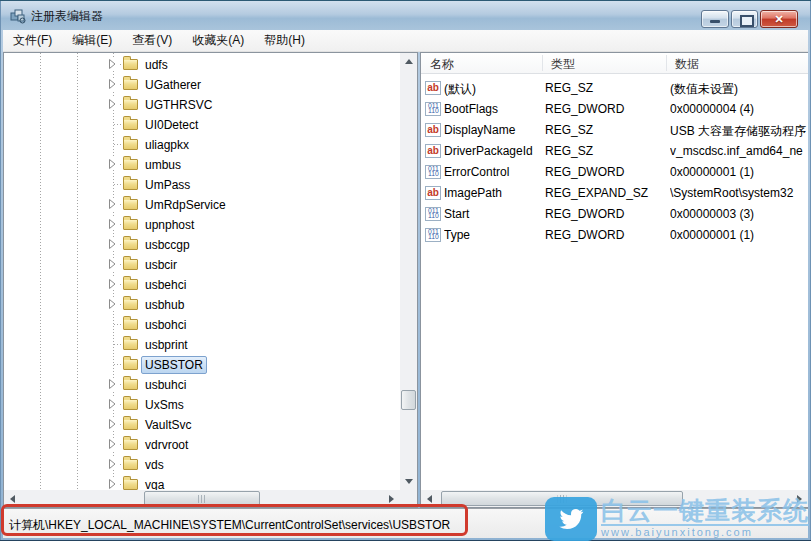 The image size is (811, 541). Describe the element at coordinates (202, 424) in the screenshot. I see `tree-item: VaultSvc` at that location.